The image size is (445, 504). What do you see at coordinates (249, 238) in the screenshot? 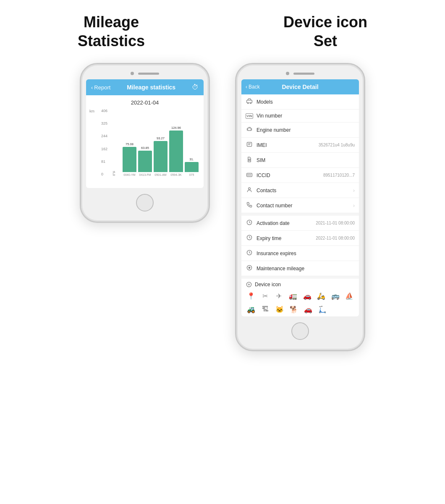
I see `expiry-clock-icon` at bounding box center [249, 238].